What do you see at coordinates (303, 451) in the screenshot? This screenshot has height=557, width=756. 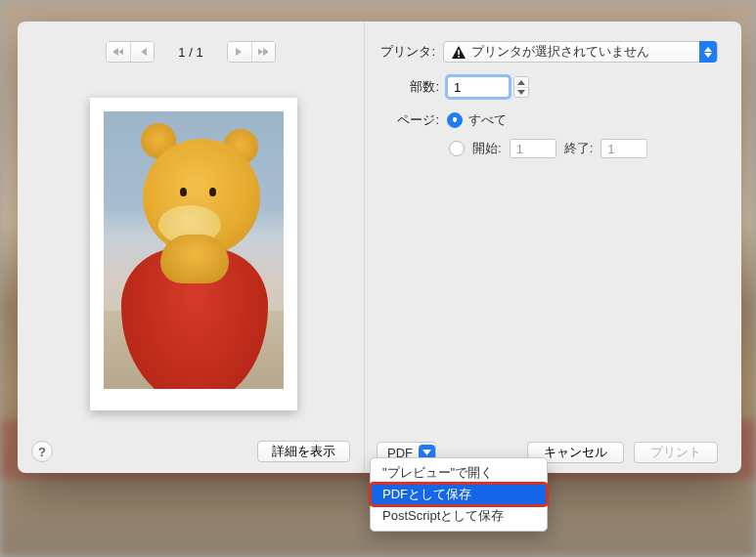 I see `show-details-button: 詳細を表示` at bounding box center [303, 451].